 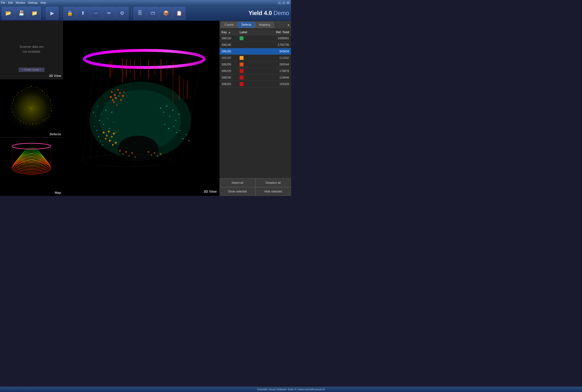 I want to click on create-crystal-button: < Create crystal >, so click(x=31, y=70).